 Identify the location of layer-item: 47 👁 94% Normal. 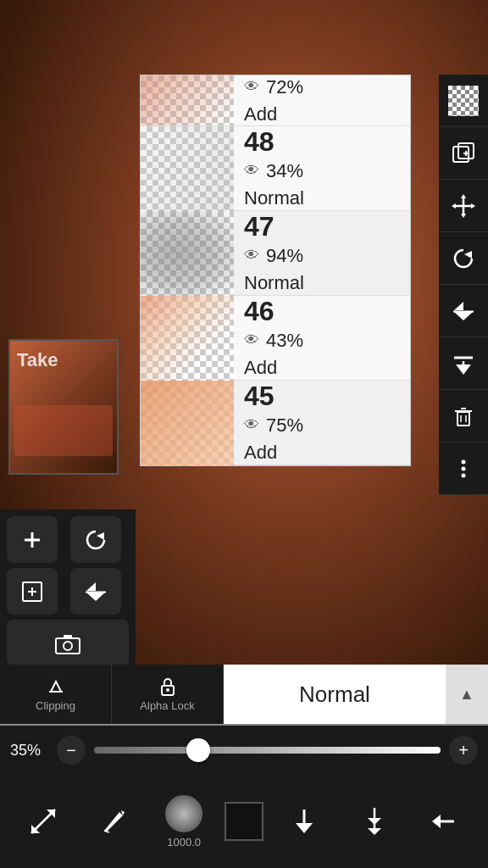
(275, 253).